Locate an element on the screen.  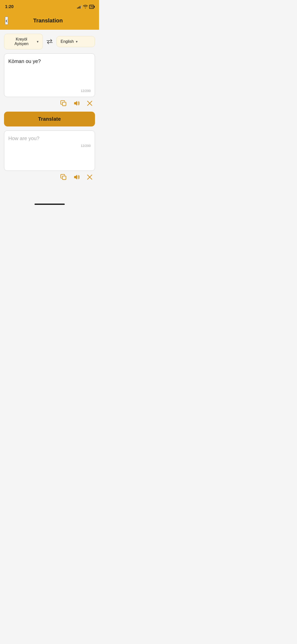
source-input-area: 12/200 is located at coordinates (49, 75).